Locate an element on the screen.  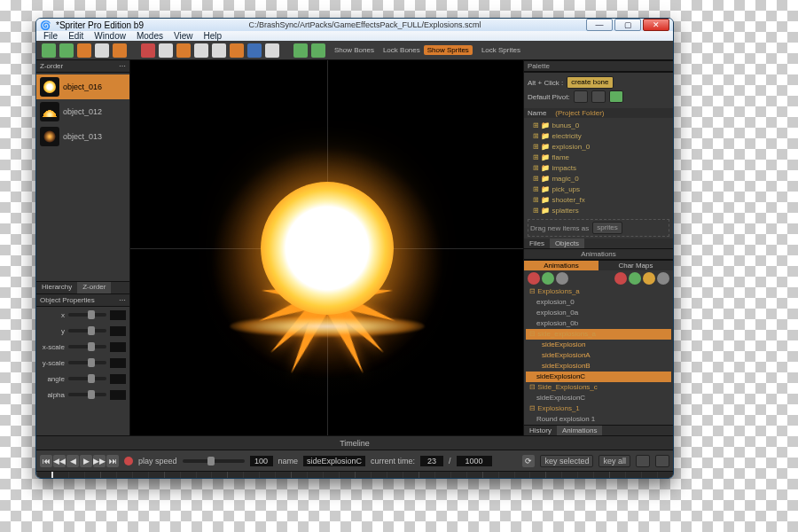
tree-folder: flame is located at coordinates (598, 158).